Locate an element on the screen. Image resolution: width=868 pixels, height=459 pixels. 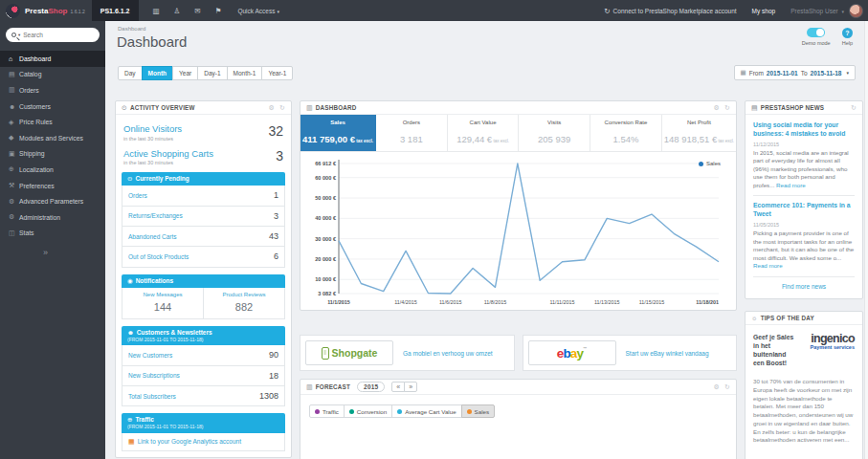
sidebar-menu: ⌂Dashboard▤Catalog▥Orders☻Customers◈Pric… is located at coordinates (53, 145).